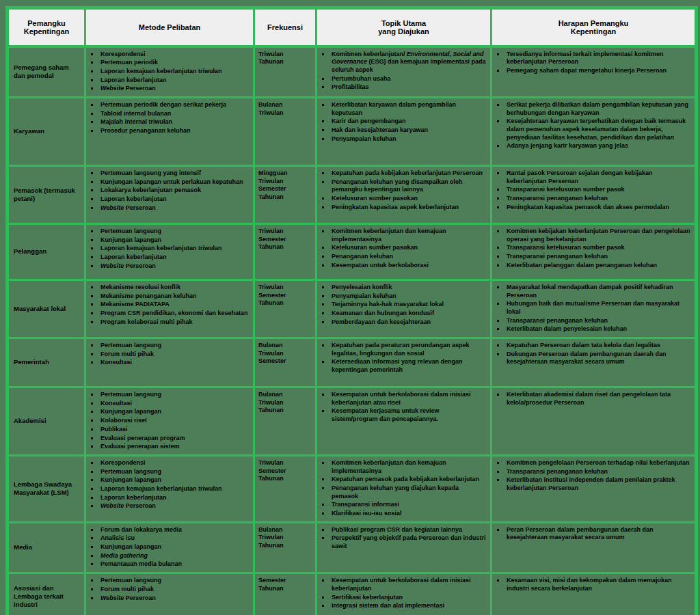 The height and width of the screenshot is (615, 700). I want to click on main-topics-list: Keterlibatan karyawan dalam pengambilan …, so click(403, 122).